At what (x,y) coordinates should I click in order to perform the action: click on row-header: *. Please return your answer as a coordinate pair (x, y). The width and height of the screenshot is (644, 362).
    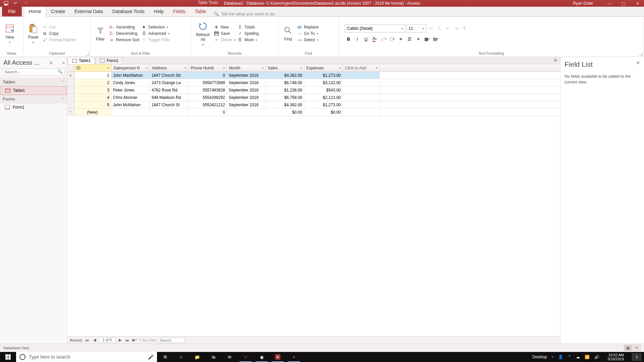
    Looking at the image, I should click on (71, 112).